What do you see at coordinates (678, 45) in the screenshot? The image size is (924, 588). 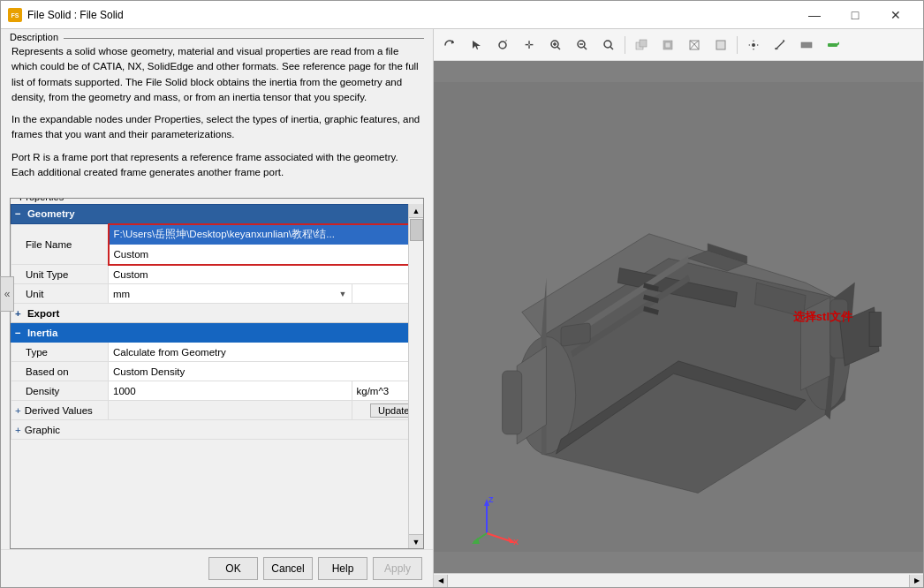 I see `viewport-toolbar: ✛` at bounding box center [678, 45].